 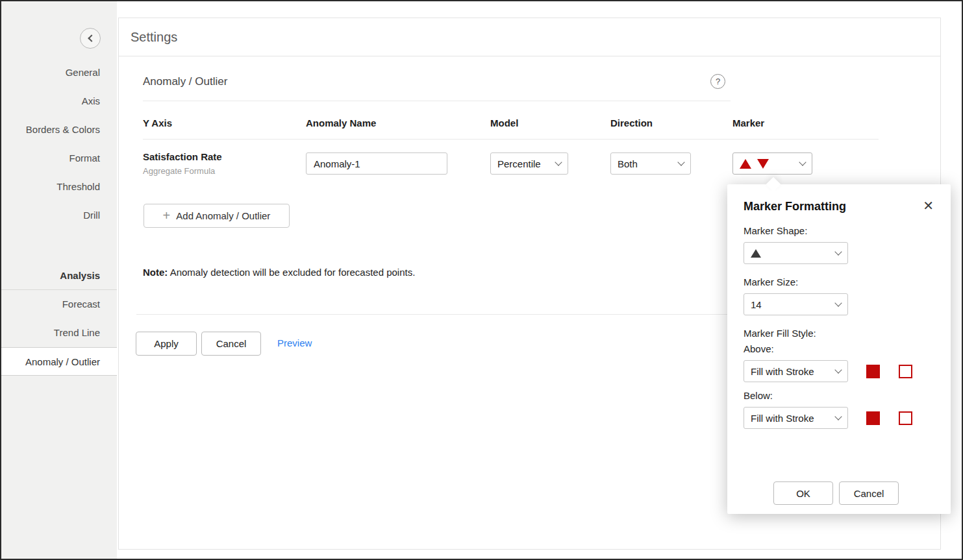 I want to click on marker-size-label: Marker Size:, so click(x=839, y=282).